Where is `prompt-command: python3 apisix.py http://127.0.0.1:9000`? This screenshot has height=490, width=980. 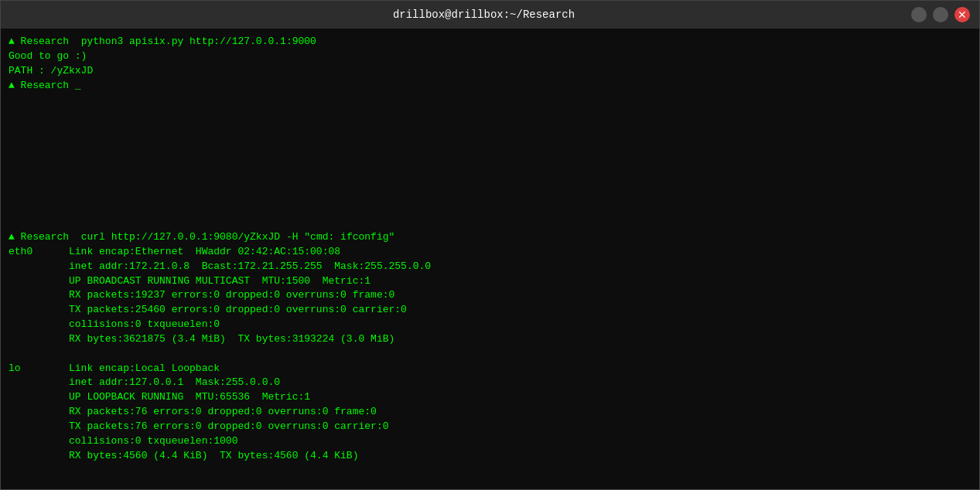 prompt-command: python3 apisix.py http://127.0.0.1:9000 is located at coordinates (193, 42).